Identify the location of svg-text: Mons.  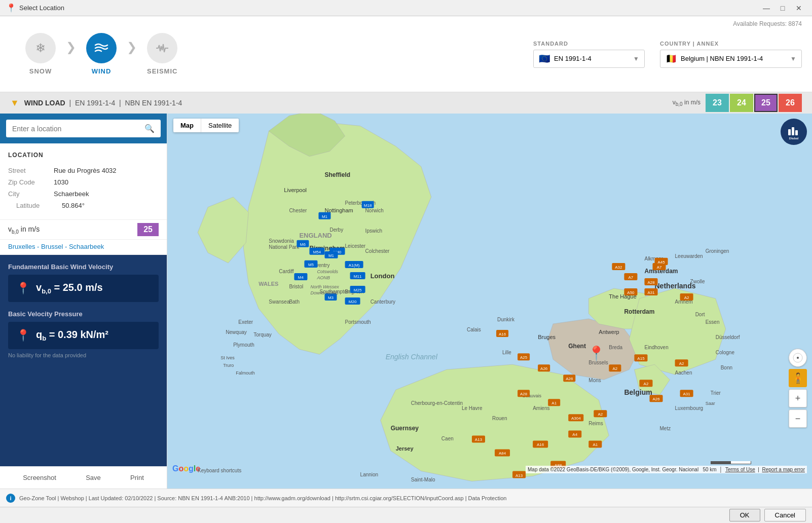
(595, 380).